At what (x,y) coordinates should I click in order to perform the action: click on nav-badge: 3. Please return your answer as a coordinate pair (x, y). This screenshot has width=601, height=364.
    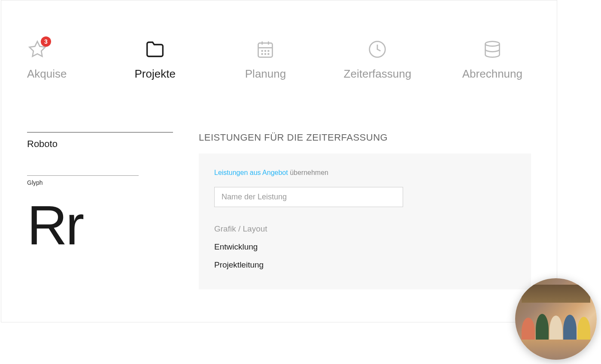
    Looking at the image, I should click on (46, 42).